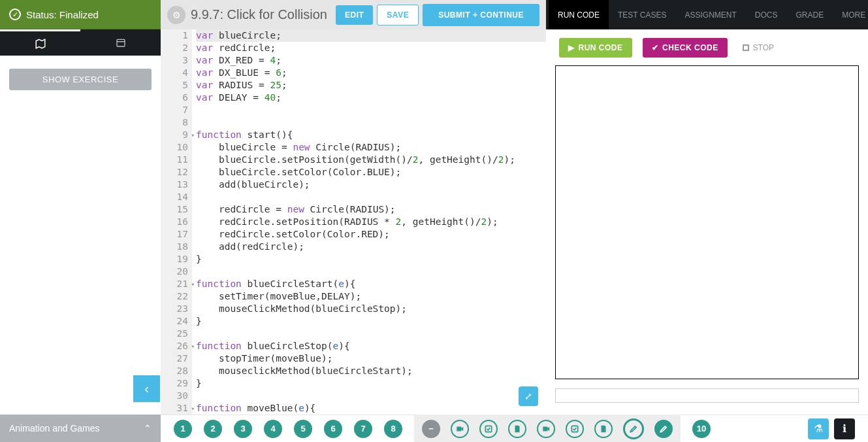 The height and width of the screenshot is (442, 868). Describe the element at coordinates (146, 388) in the screenshot. I see `chevron-left-icon: ‹` at that location.